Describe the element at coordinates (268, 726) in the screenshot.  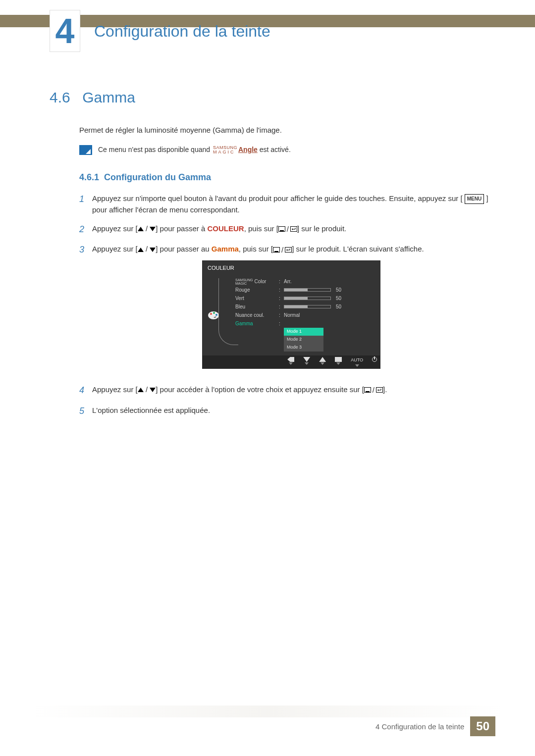
I see `footer: 4 Configuration de la teinte 50` at that location.